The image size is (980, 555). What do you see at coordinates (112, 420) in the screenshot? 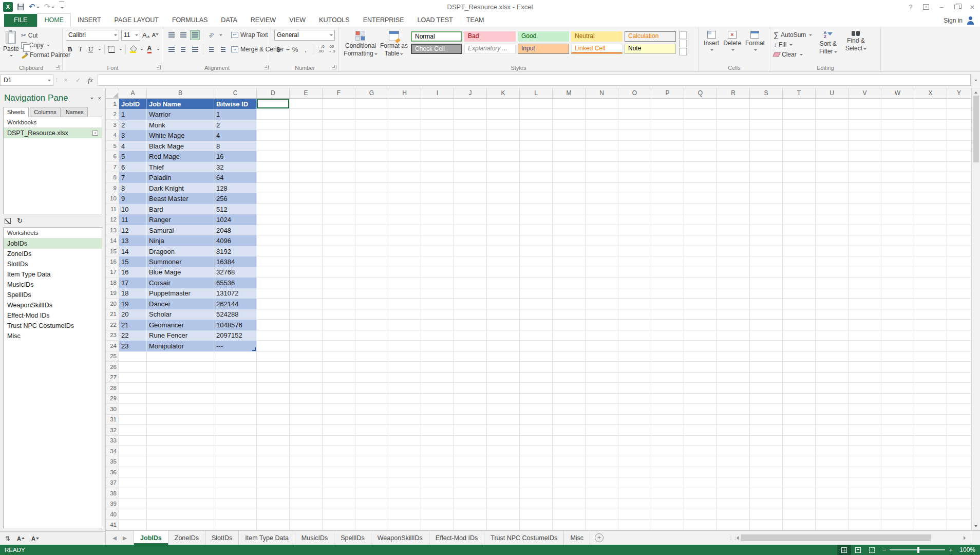
I see `row-header-31: 31` at bounding box center [112, 420].